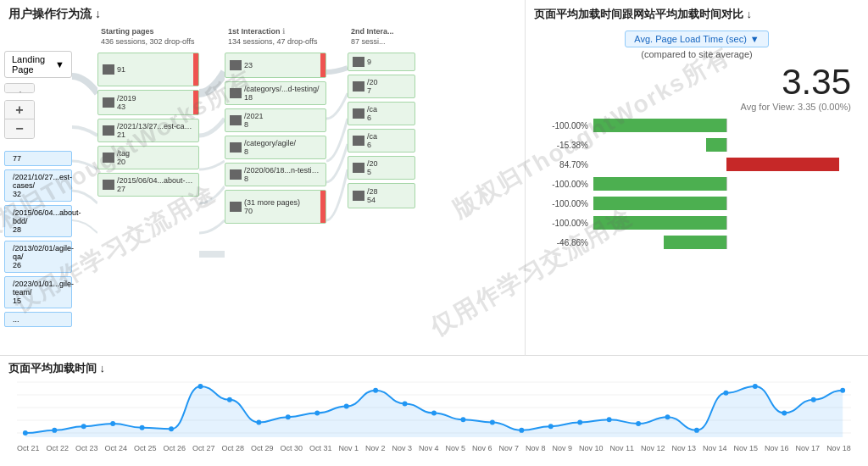 Image resolution: width=868 pixels, height=466 pixels. Describe the element at coordinates (38, 257) in the screenshot. I see `landing-node-4: /2013/02/01/agile-qa/26` at that location.